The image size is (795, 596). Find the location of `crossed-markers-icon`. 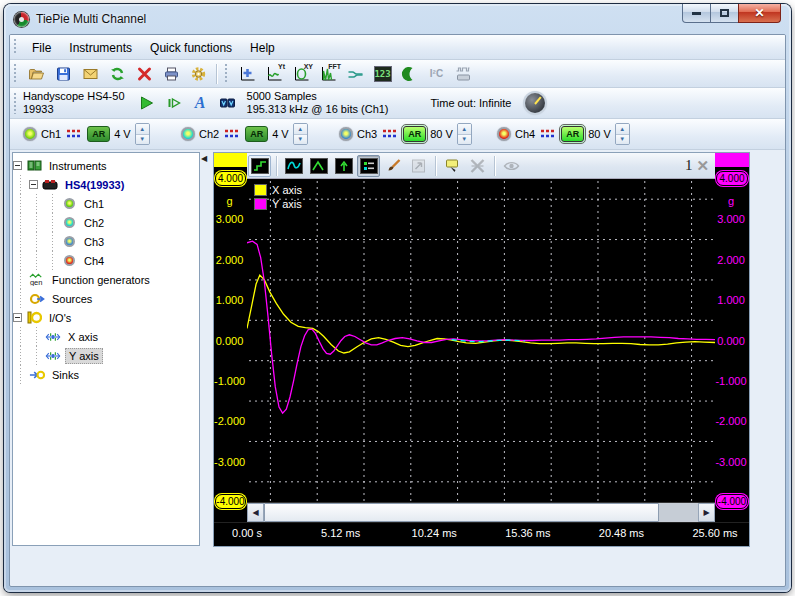

crossed-markers-icon is located at coordinates (478, 166).